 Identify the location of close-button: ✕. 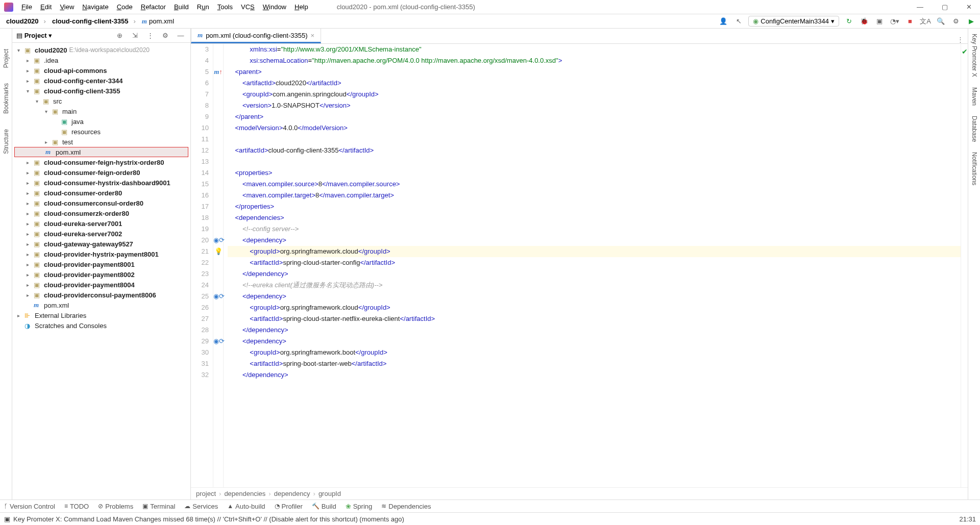
(969, 7).